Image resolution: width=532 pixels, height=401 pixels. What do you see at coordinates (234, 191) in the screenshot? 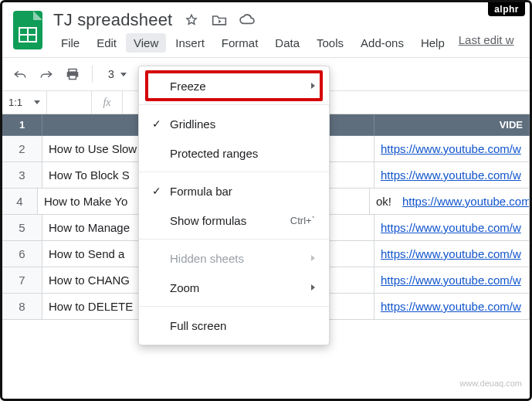
I see `menu-item-formula-bar: ✓ Formula bar` at bounding box center [234, 191].